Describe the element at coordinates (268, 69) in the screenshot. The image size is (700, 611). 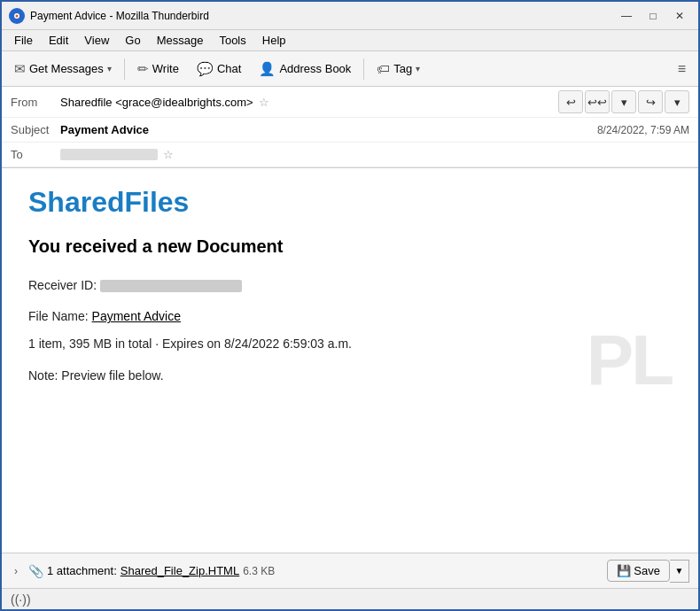
I see `address-book-icon: 👤` at that location.